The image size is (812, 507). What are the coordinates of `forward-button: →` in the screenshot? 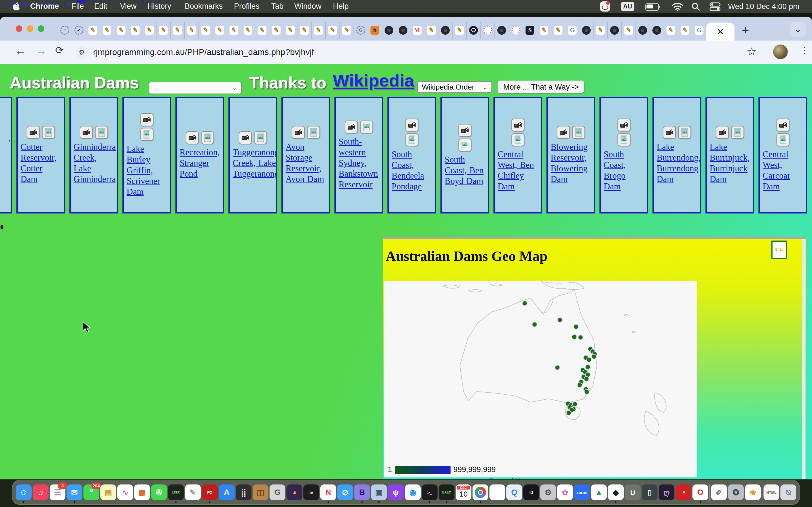 It's located at (41, 51).